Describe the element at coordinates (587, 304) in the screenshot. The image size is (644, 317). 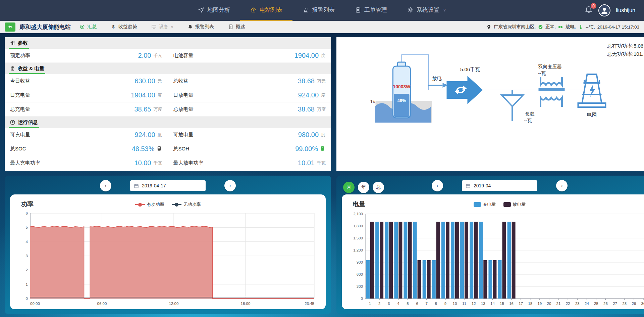
I see `svg-text: 24` at that location.